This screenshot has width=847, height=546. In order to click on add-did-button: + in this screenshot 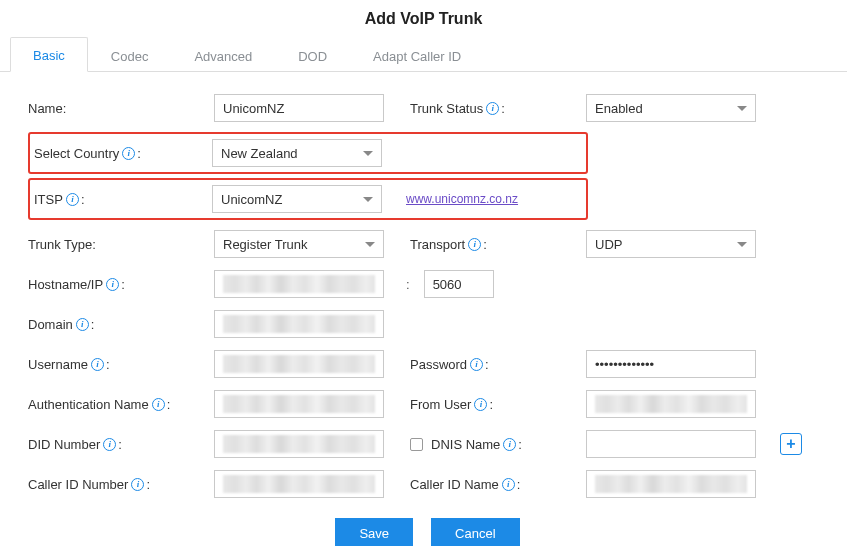, I will do `click(791, 444)`.